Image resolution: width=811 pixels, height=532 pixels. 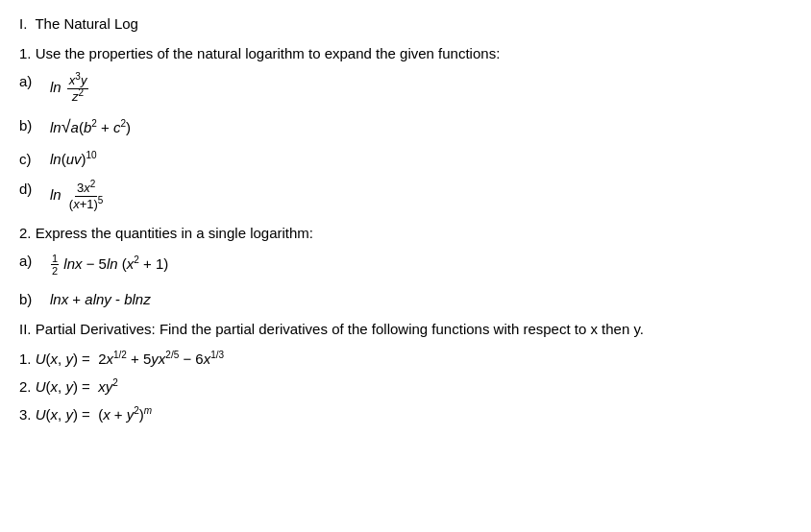 I want to click on q1b-expr: ln√a(b2 + c2), so click(x=90, y=127).